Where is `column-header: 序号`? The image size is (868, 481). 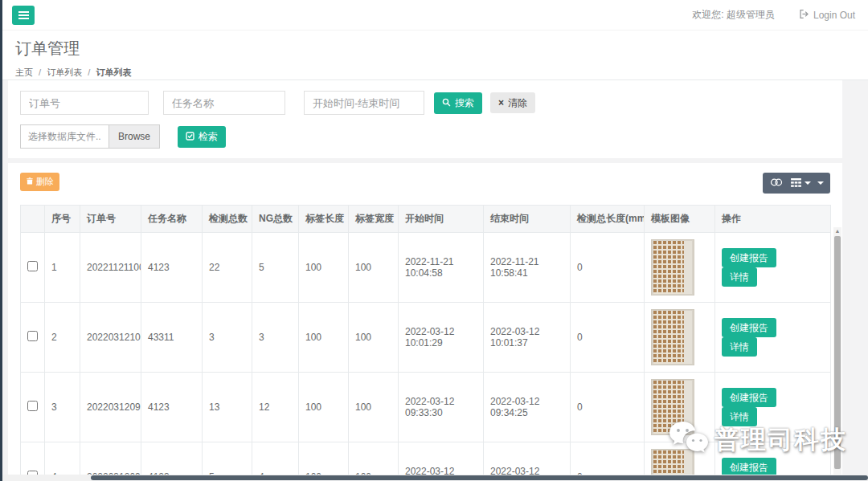
column-header: 序号 is located at coordinates (63, 219).